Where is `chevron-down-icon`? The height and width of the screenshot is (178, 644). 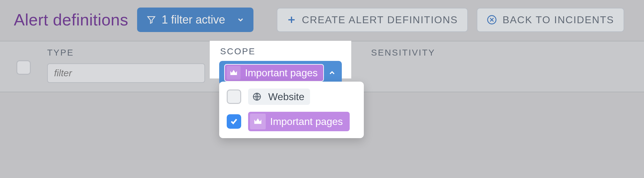 chevron-down-icon is located at coordinates (241, 20).